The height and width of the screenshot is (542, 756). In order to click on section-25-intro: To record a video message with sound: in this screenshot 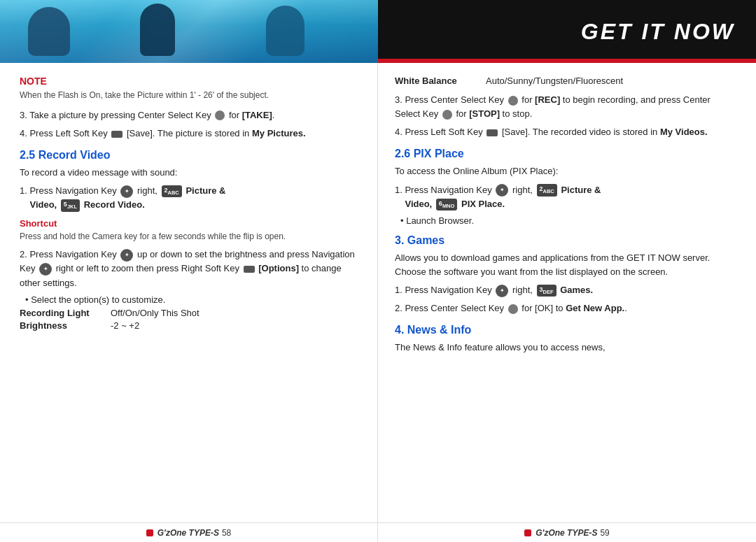, I will do `click(190, 173)`.